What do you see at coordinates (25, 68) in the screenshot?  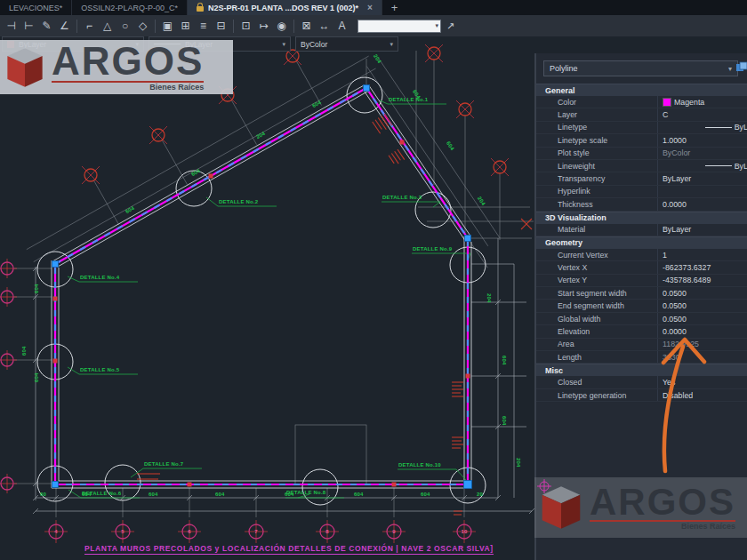 I see `argos-cube-logo` at bounding box center [25, 68].